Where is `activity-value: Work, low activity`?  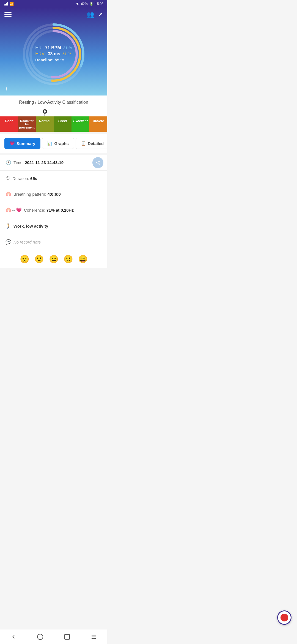 activity-value: Work, low activity is located at coordinates (31, 226).